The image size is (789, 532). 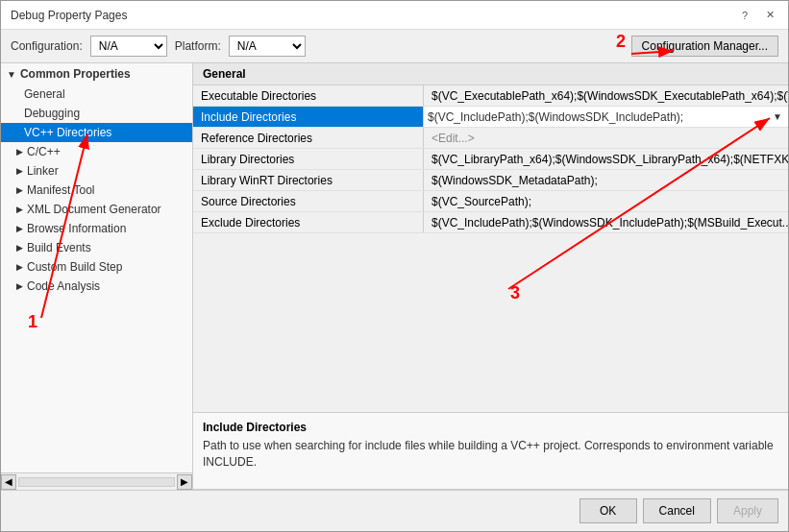 What do you see at coordinates (394, 511) in the screenshot?
I see `bottom-buttons: OK Cancel Apply` at bounding box center [394, 511].